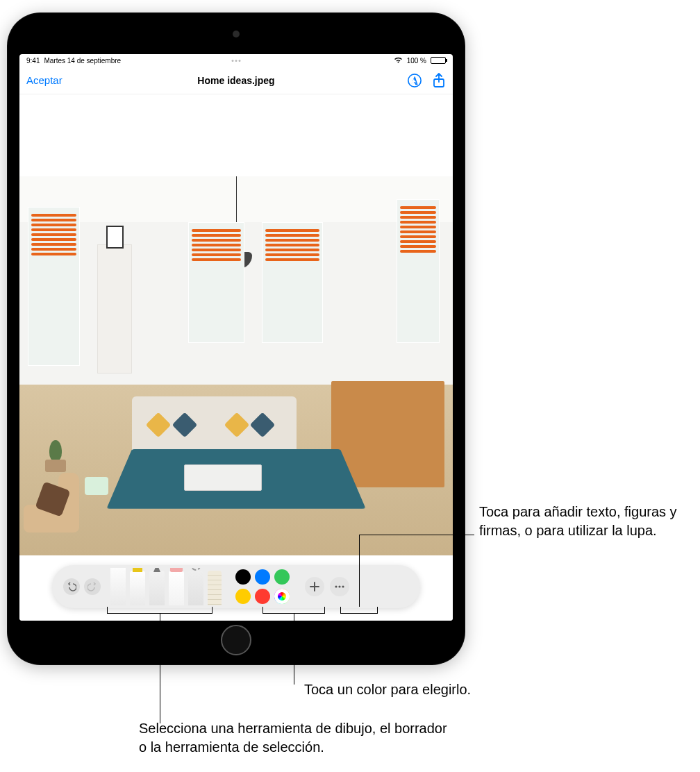 This screenshot has height=772, width=700. I want to click on status-bar: 9:41 Martes 14 de septiembre 100 %, so click(236, 60).